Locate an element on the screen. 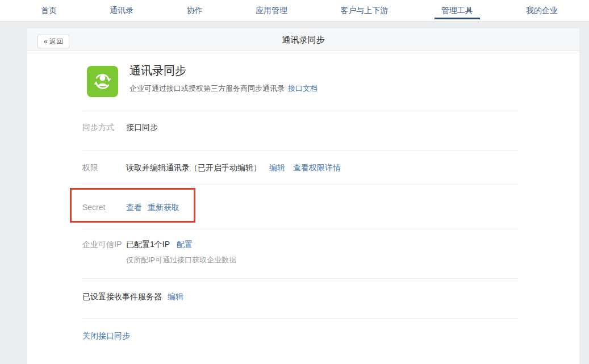  nav-tab-contacts: 通讯录 is located at coordinates (122, 10).